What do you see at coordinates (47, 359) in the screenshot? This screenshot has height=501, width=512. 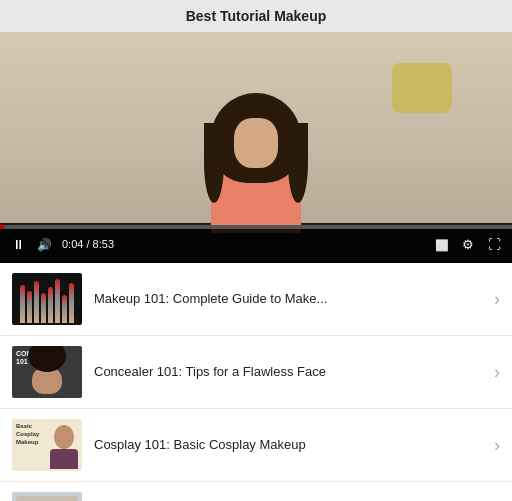 I see `person-hair-thumb` at bounding box center [47, 359].